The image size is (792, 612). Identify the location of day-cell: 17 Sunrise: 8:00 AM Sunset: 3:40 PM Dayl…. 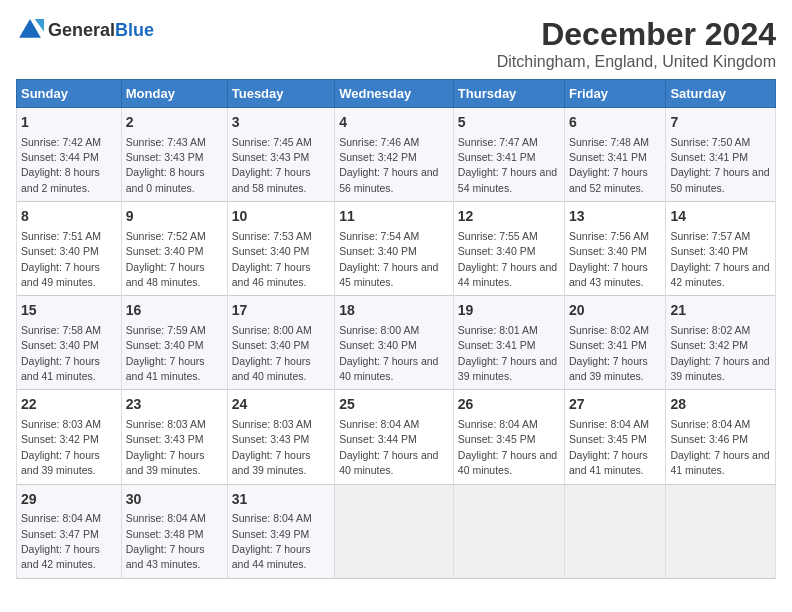
(280, 343).